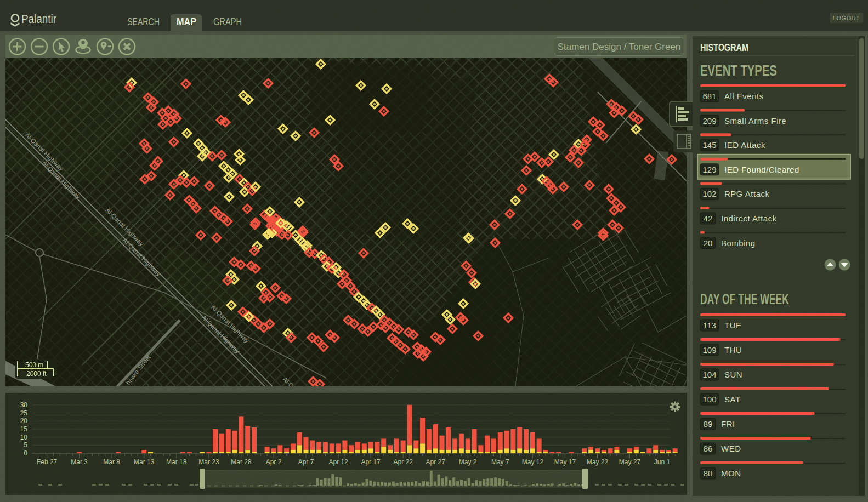  Describe the element at coordinates (731, 474) in the screenshot. I see `svg-text: MON` at that location.